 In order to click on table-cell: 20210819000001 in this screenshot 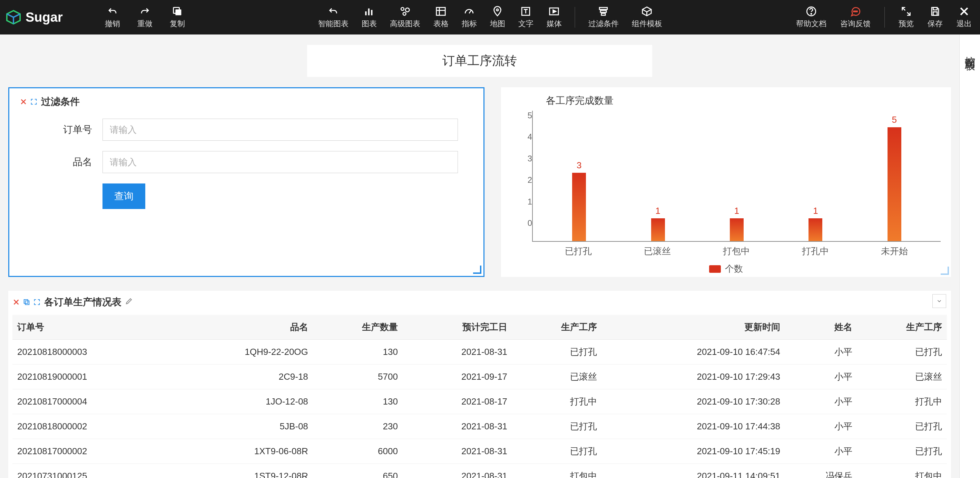, I will do `click(91, 377)`.